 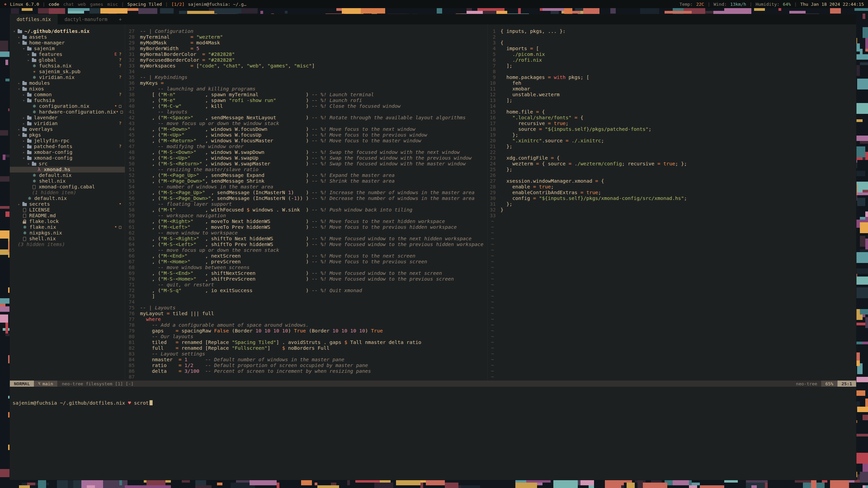 I want to click on code-line: 24 wezterm = { source = ./wezterm/config…, so click(x=672, y=164).